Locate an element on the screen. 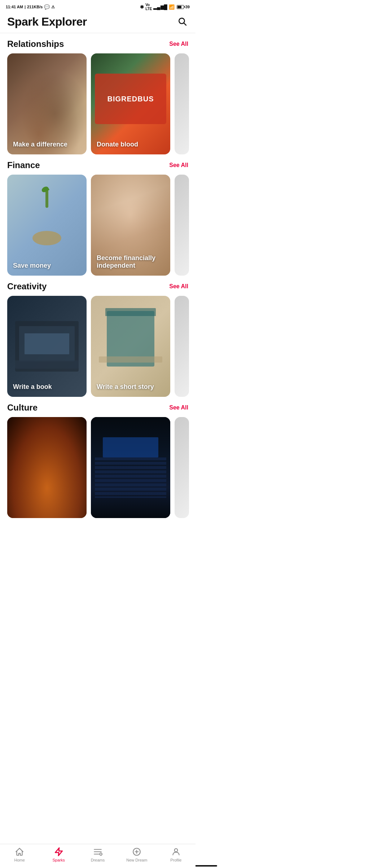 The image size is (391, 868). card-donate-blood: BIGREDBUS Donate blood is located at coordinates (131, 104).